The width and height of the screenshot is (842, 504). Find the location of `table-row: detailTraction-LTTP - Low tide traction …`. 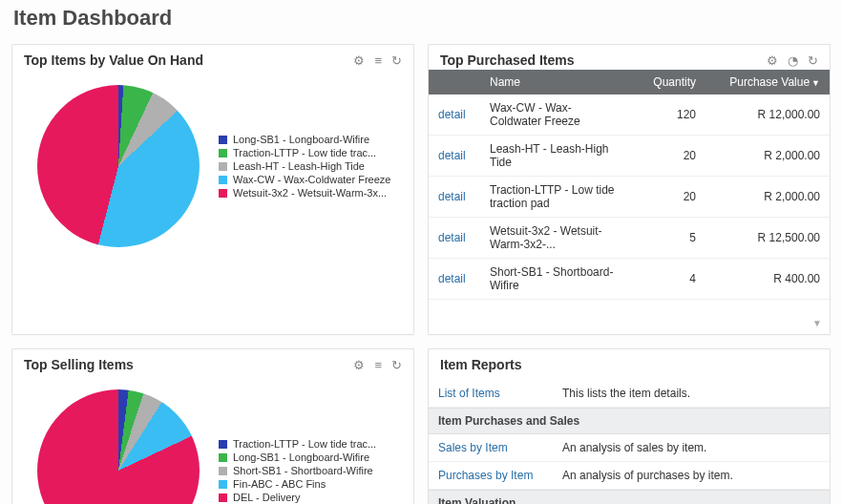

table-row: detailTraction-LTTP - Low tide traction … is located at coordinates (629, 197).